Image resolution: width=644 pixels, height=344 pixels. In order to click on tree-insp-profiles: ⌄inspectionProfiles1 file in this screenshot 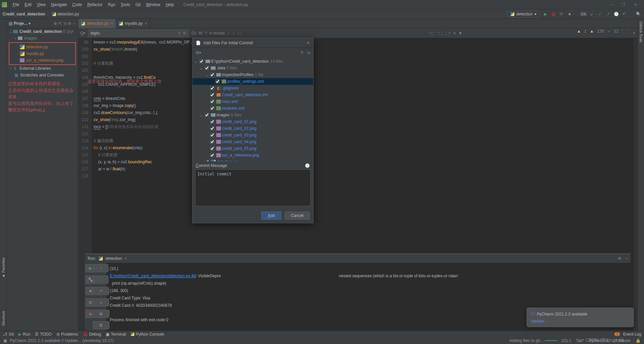, I will do `click(253, 75)`.